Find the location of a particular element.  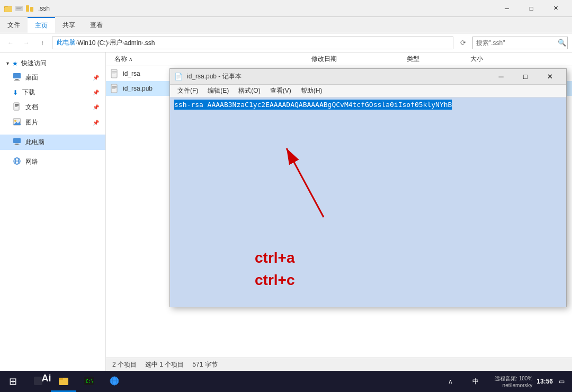

breadcrumb-item: admin is located at coordinates (132, 43).